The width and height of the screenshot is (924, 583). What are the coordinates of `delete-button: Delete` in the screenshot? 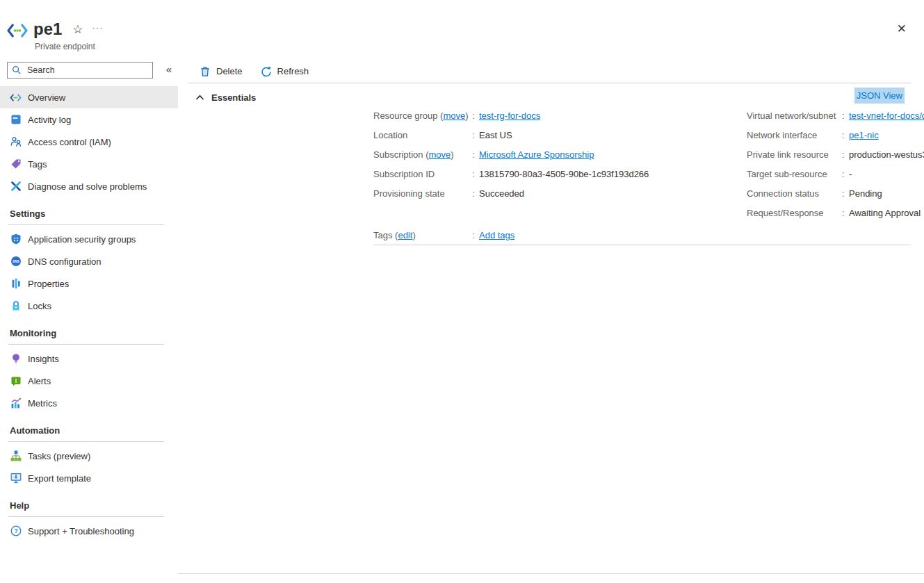 It's located at (221, 72).